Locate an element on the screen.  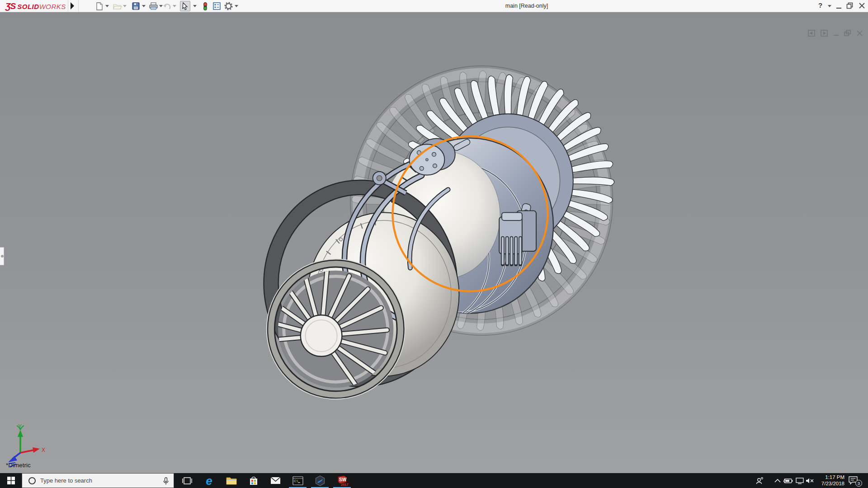
doc-close-icon is located at coordinates (860, 33).